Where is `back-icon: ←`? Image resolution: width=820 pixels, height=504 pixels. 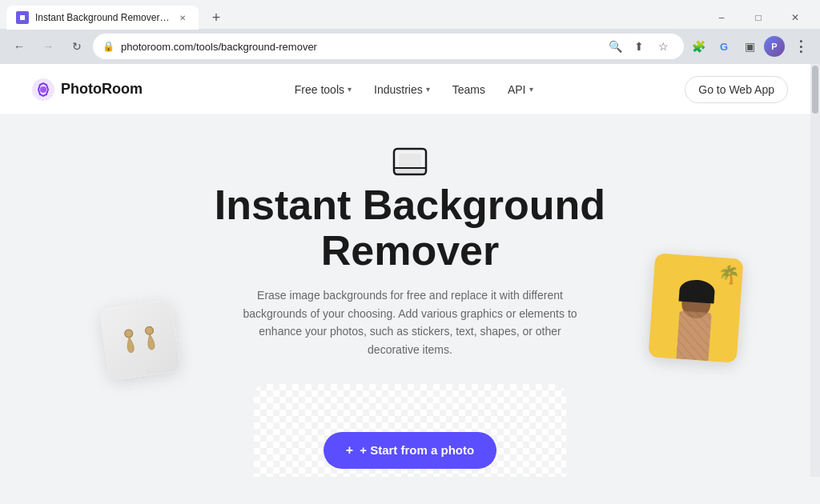 back-icon: ← is located at coordinates (19, 46).